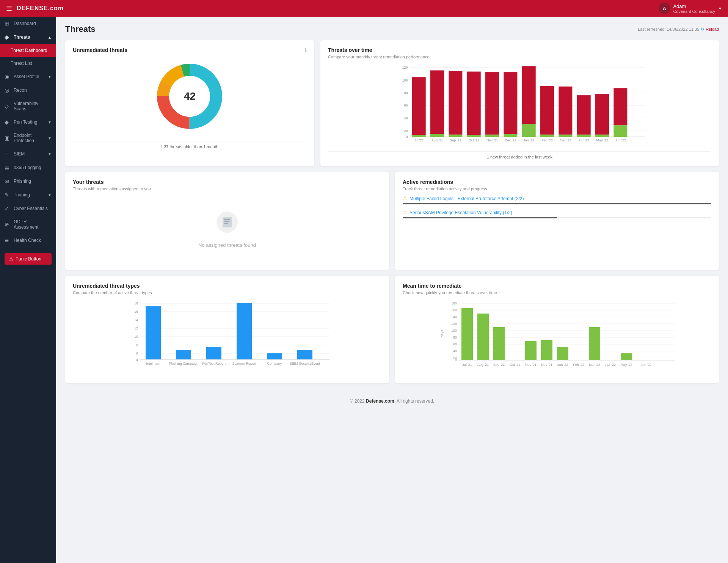  Describe the element at coordinates (8, 77) in the screenshot. I see `asset-icon: ◉` at that location.